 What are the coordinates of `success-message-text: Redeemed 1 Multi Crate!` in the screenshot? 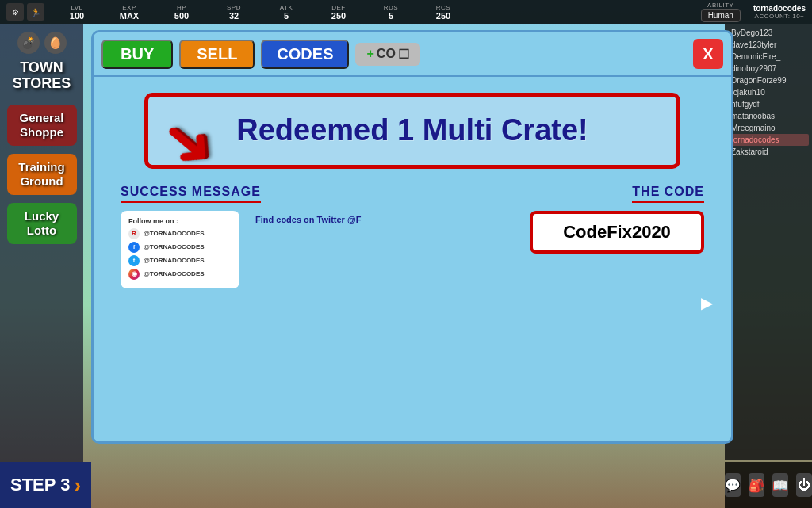 It's located at (412, 130).